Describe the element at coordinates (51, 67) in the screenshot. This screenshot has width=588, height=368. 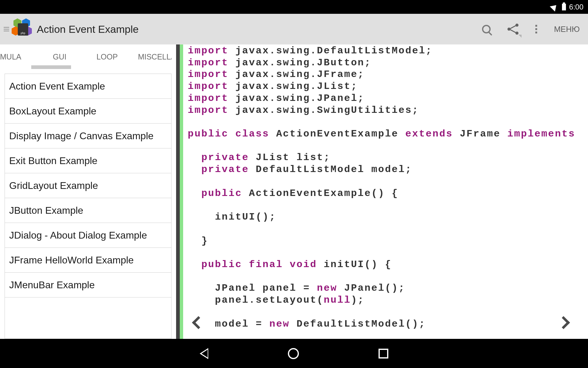
I see `tab-indicator` at that location.